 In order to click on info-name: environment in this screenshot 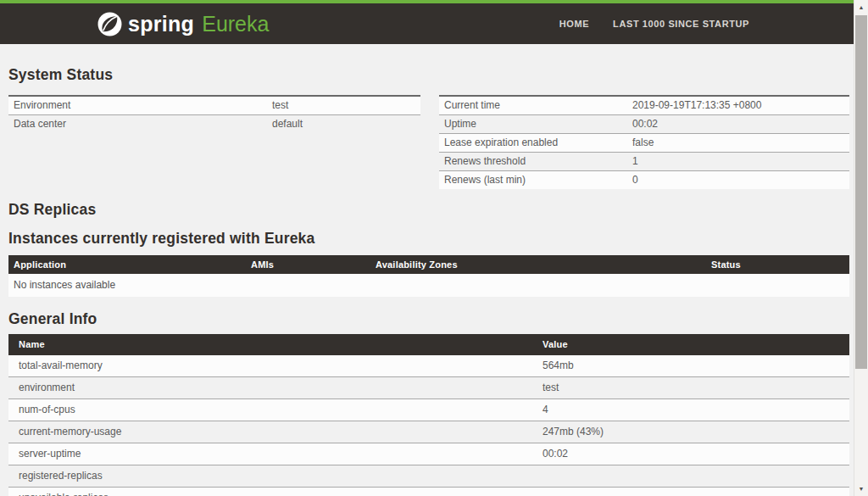, I will do `click(270, 388)`.